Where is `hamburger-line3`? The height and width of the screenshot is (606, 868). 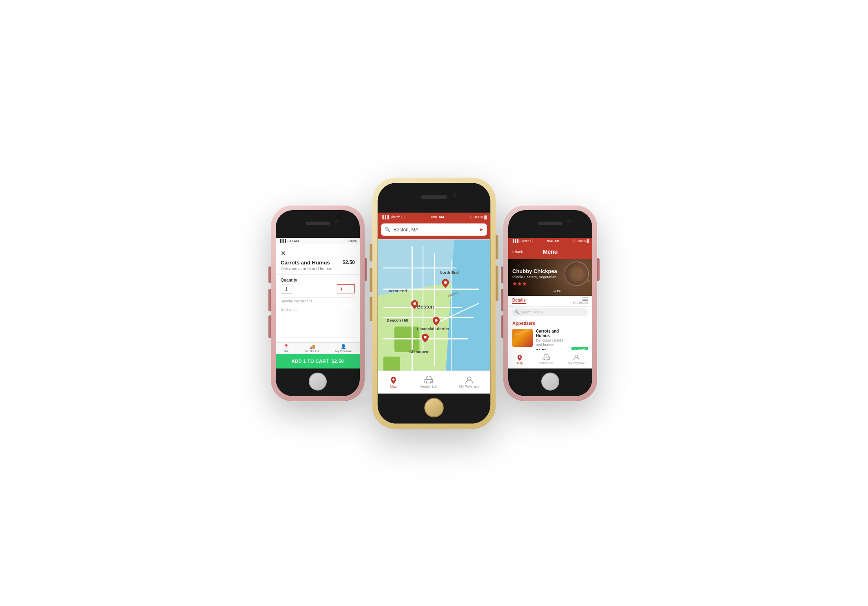 hamburger-line3 is located at coordinates (585, 300).